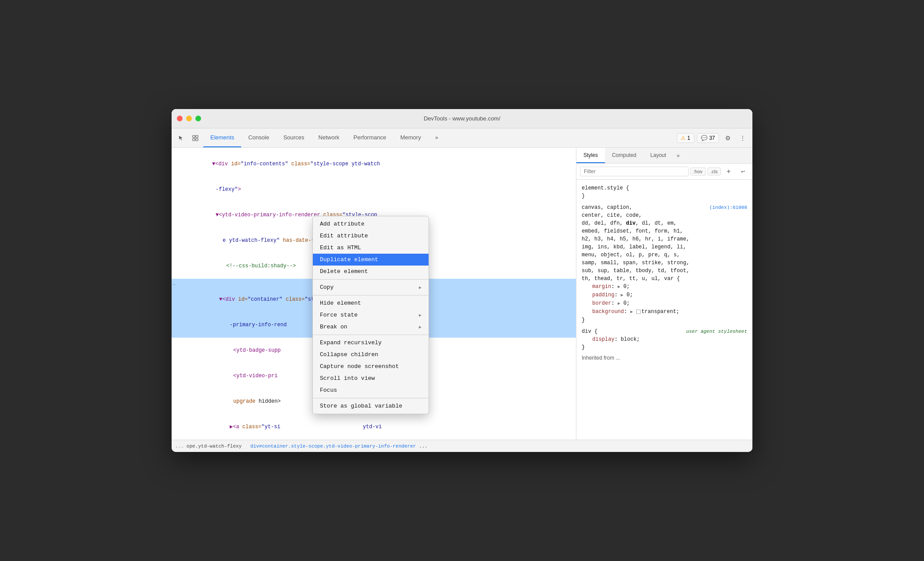 The height and width of the screenshot is (561, 924). Describe the element at coordinates (462, 119) in the screenshot. I see `window-title: DevTools - www.youtube.com/` at that location.